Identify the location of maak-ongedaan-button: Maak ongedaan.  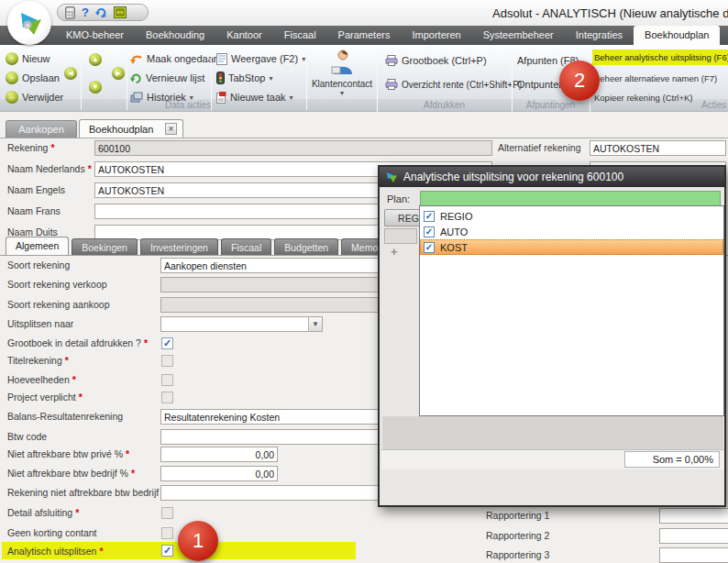
(174, 59).